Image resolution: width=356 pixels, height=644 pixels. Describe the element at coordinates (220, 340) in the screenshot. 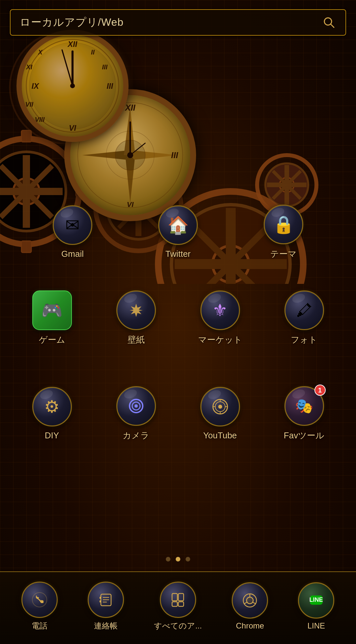

I see `market-label: マーケット` at that location.